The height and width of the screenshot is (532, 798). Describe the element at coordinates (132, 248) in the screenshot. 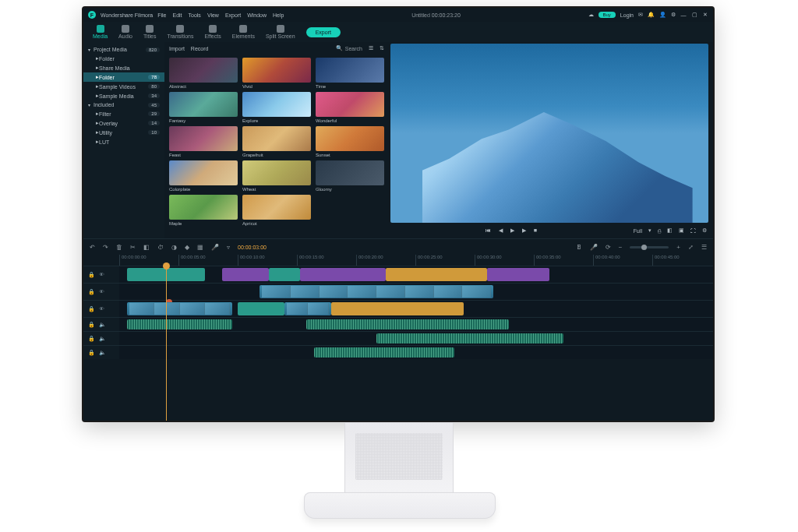

I see `split-icon: ✂` at that location.